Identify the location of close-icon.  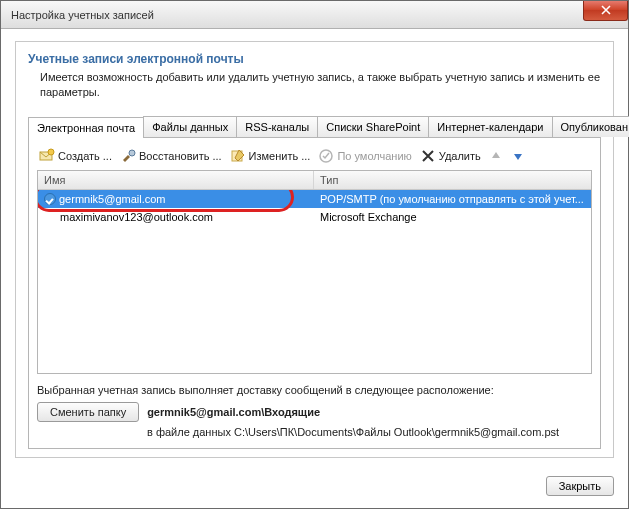
(606, 11).